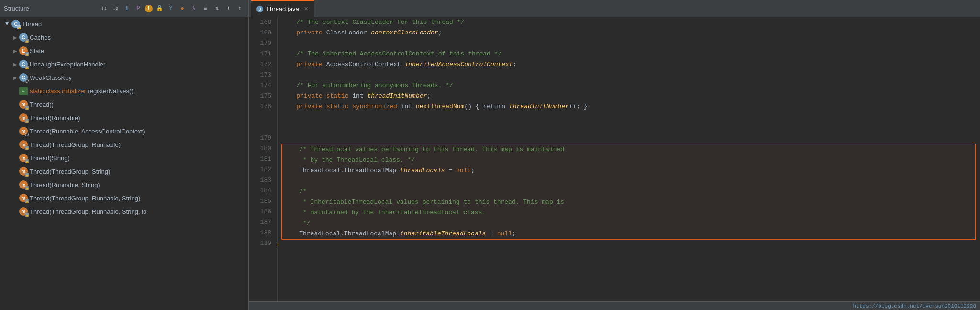  I want to click on lock-icon: 🔒, so click(159, 9).